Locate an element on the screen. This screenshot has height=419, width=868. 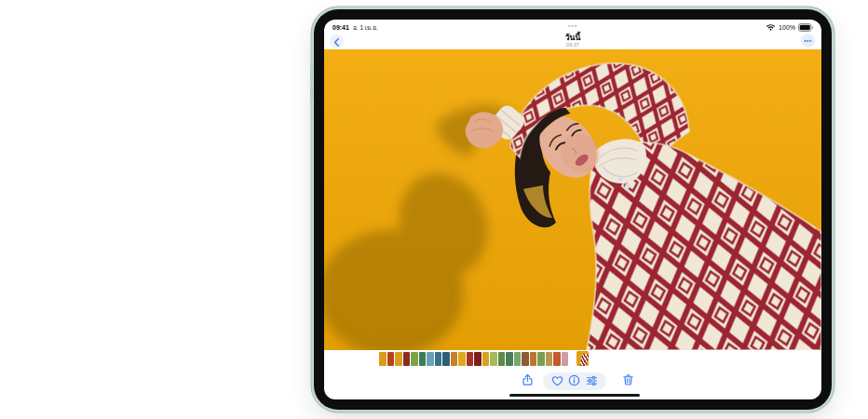
multitasking-indicator: ••• is located at coordinates (573, 26).